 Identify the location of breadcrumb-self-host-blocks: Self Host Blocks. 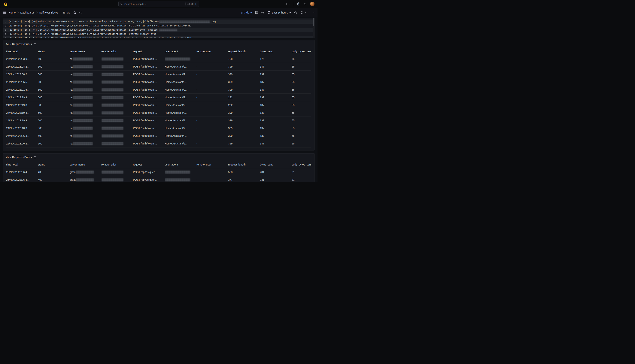
(49, 12).